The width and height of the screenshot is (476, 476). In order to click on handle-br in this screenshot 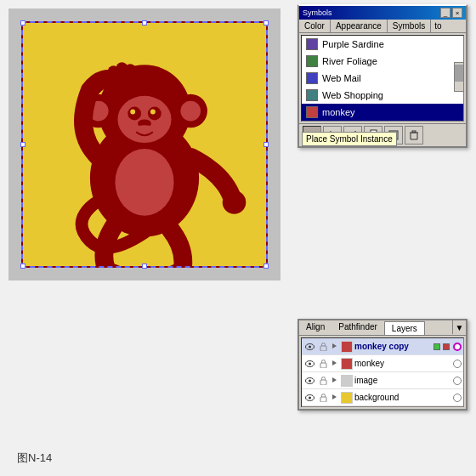, I will do `click(266, 266)`.